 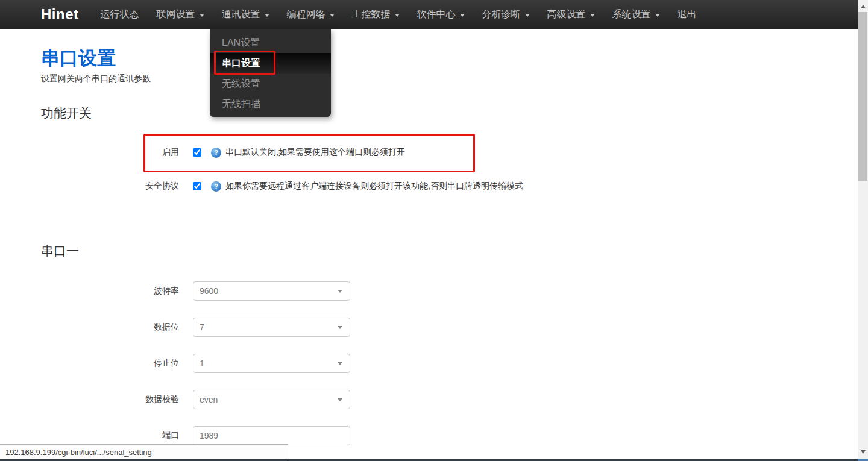 What do you see at coordinates (195, 436) in the screenshot?
I see `form-row-port: 端口` at bounding box center [195, 436].